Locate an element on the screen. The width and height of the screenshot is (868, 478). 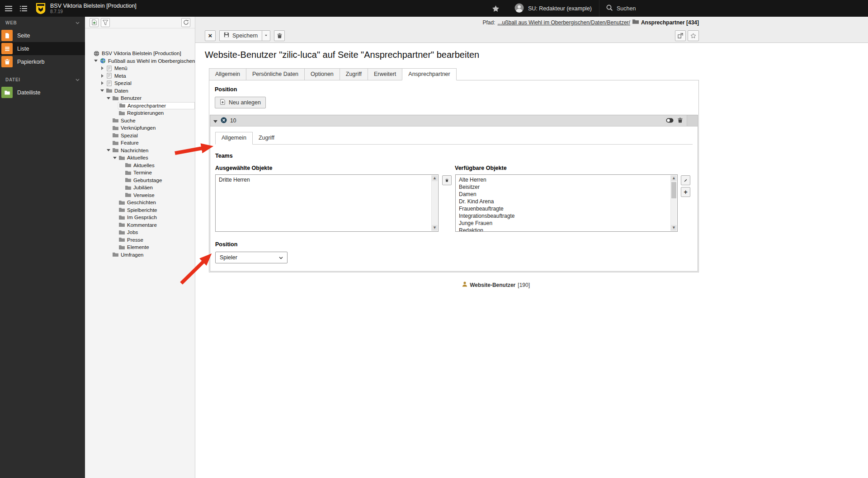
tree-node-menü: Menü is located at coordinates (140, 69).